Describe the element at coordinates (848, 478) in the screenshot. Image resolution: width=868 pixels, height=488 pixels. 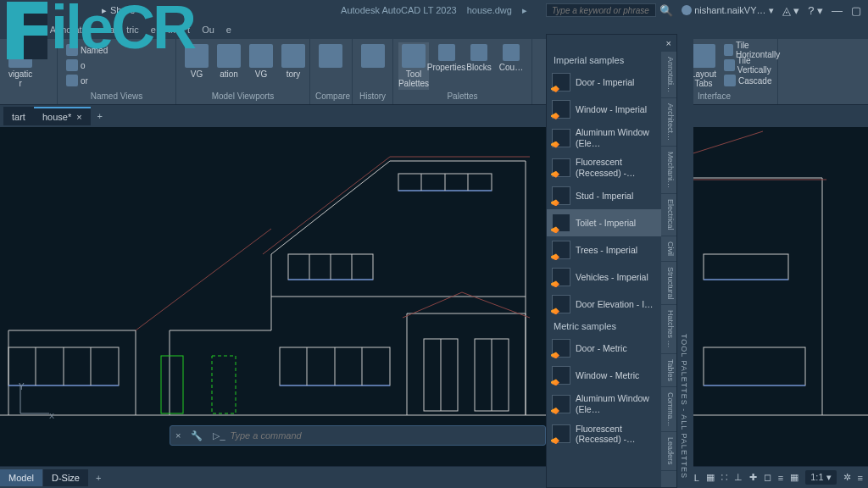
I see `workspace-icon: ✲` at that location.